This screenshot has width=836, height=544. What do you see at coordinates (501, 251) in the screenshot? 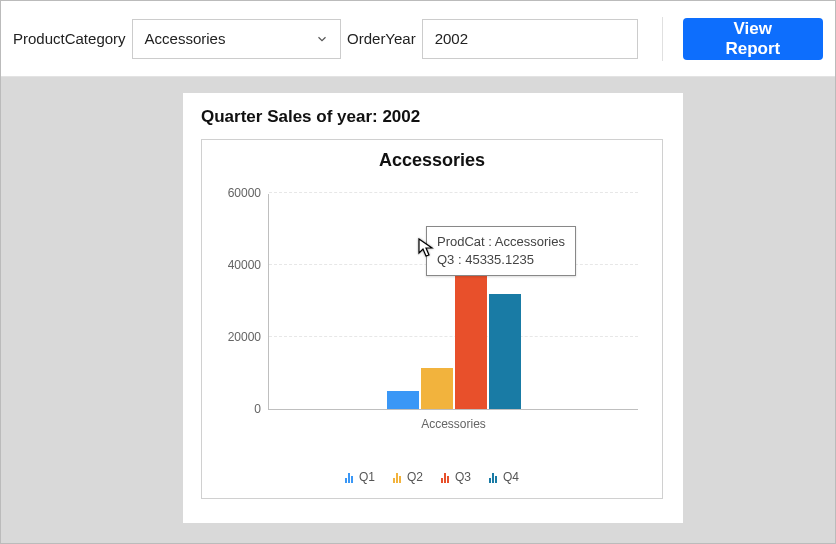
I see `chart-tooltip: ProdCat : Accessories Q3 : 45335.1235` at bounding box center [501, 251].